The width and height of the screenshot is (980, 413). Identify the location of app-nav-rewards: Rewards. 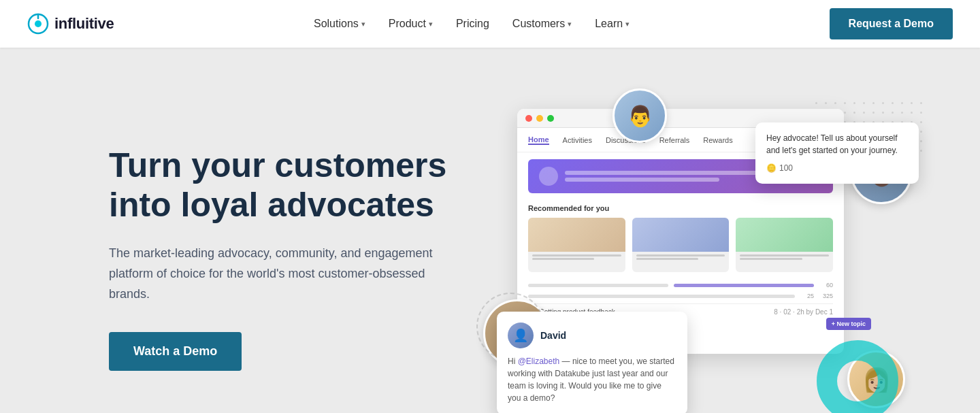
(717, 140).